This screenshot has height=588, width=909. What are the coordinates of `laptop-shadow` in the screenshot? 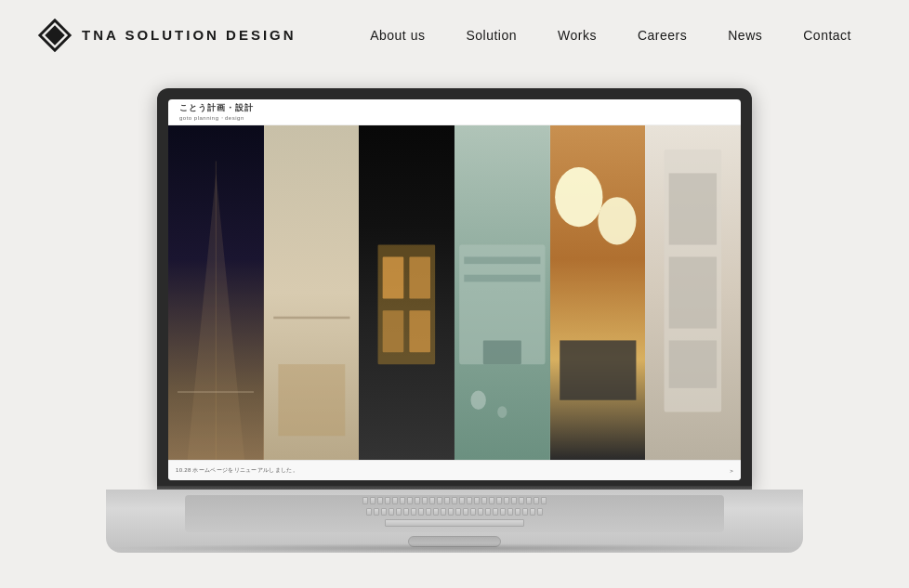 It's located at (454, 548).